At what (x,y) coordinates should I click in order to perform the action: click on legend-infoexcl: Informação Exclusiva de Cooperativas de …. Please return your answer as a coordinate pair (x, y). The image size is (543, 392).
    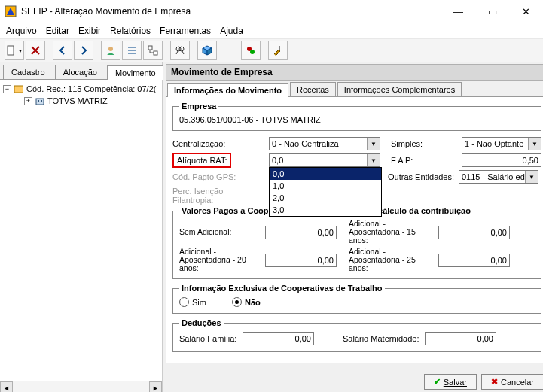
    Looking at the image, I should click on (282, 288).